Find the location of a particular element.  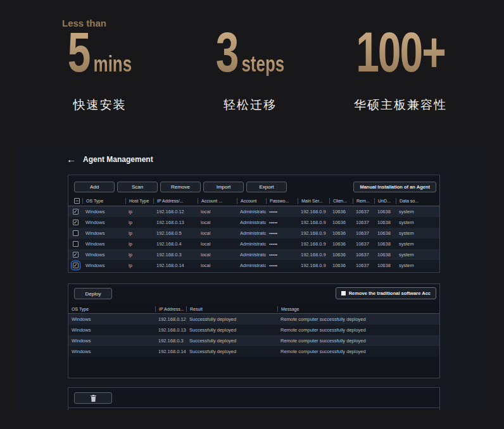

deploy-button: Deploy is located at coordinates (93, 294).